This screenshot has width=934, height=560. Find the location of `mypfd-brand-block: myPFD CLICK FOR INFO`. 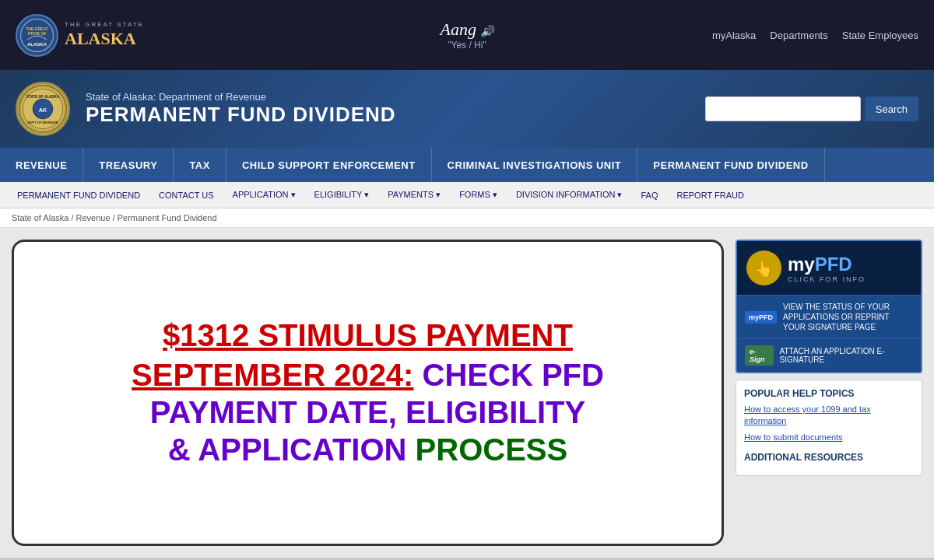

mypfd-brand-block: myPFD CLICK FOR INFO is located at coordinates (827, 268).